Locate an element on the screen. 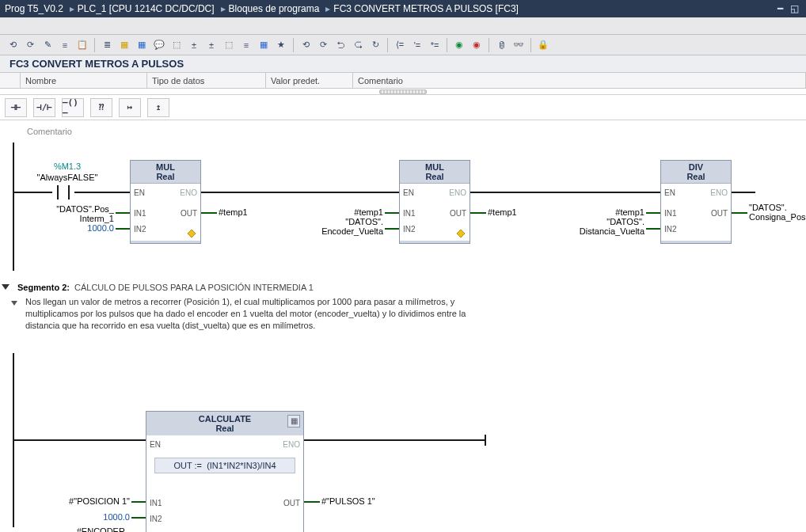 The image size is (806, 532). lad-btn-branch: ↦ is located at coordinates (130, 108).